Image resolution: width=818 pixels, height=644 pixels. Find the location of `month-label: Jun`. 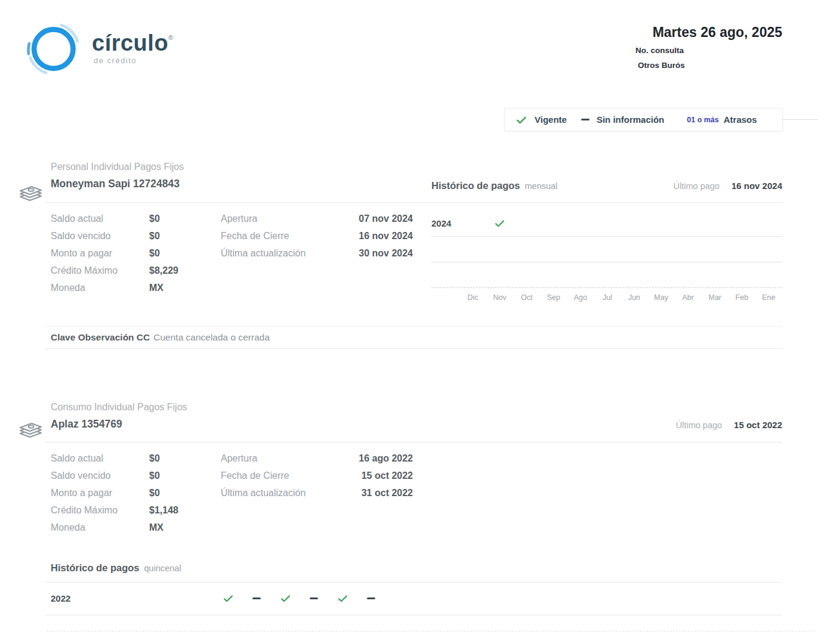

month-label: Jun is located at coordinates (634, 298).